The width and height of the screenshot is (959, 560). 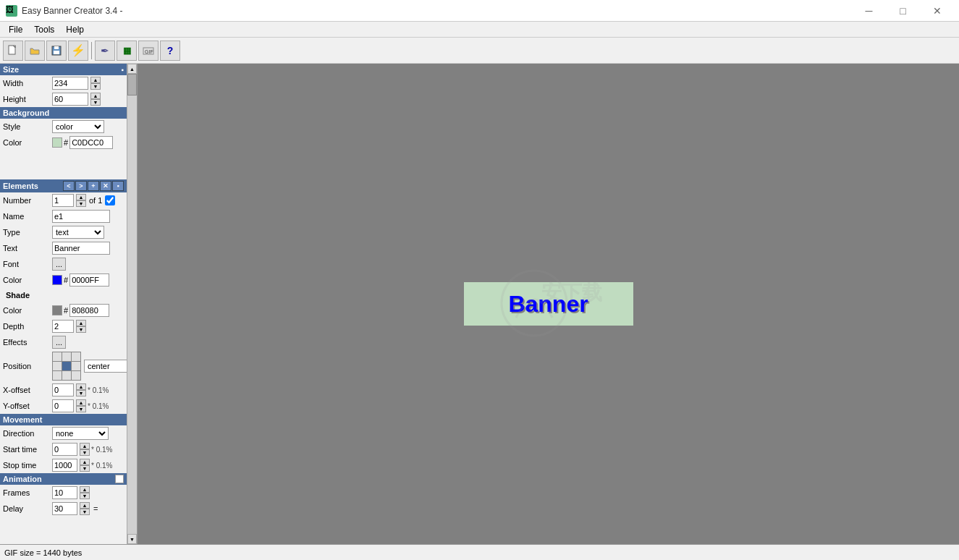 I want to click on style-select: color gradient image, so click(x=78, y=127).